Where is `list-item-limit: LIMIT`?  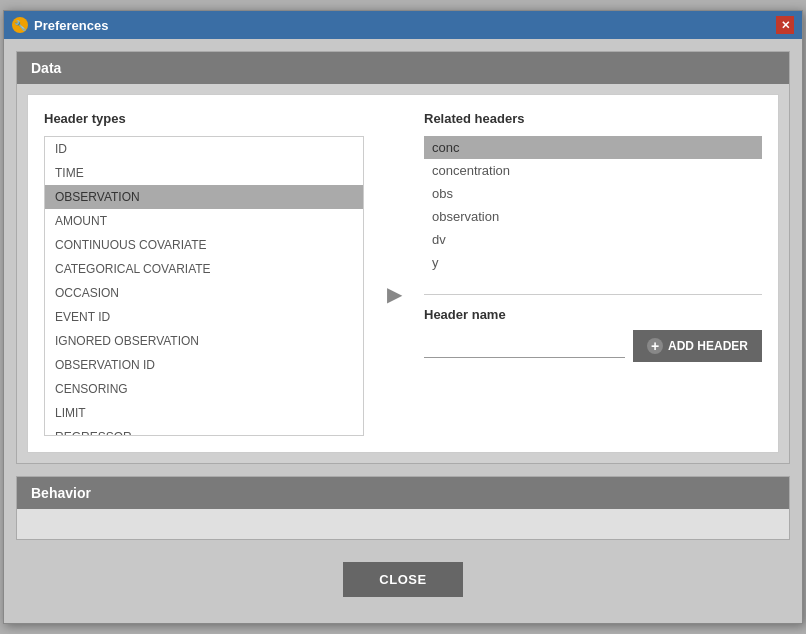
list-item-limit: LIMIT is located at coordinates (204, 413).